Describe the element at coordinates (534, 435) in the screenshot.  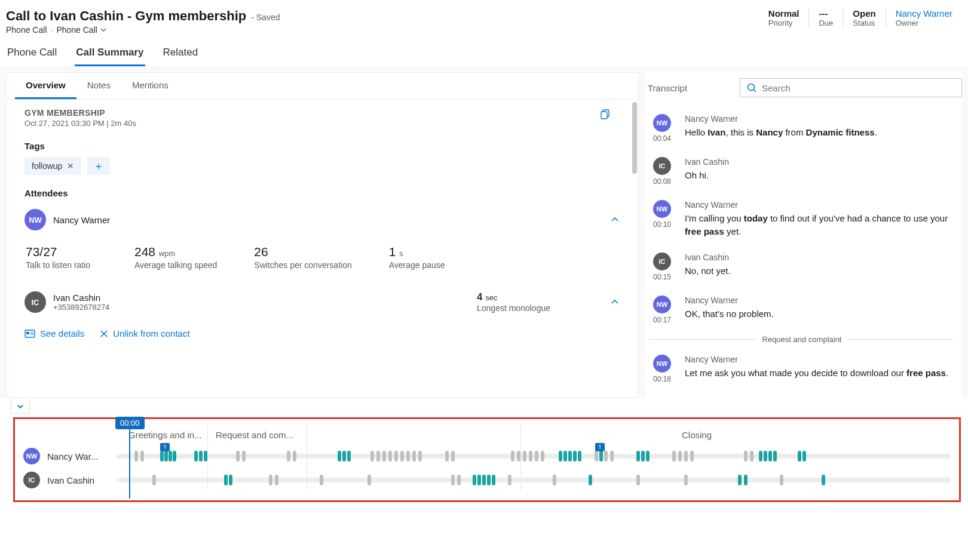
I see `segment-labels: Greetings and in...Request and com...Clo…` at that location.